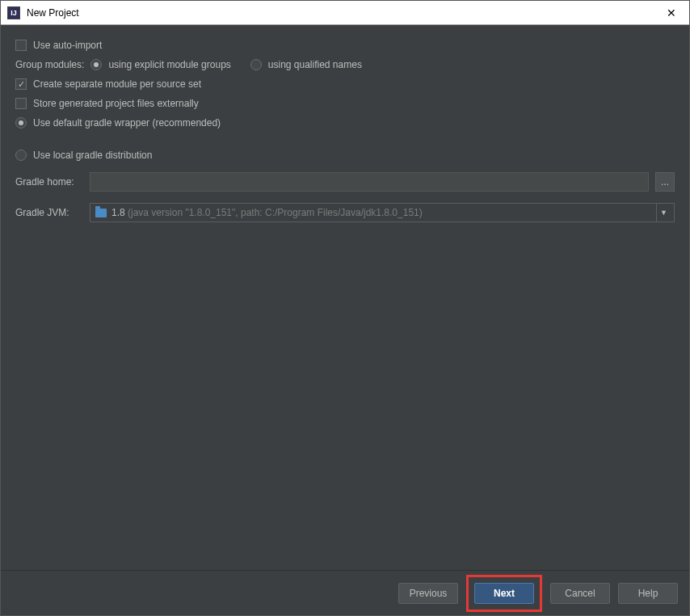 The height and width of the screenshot is (616, 690). Describe the element at coordinates (21, 123) in the screenshot. I see `default-wrapper-radio` at that location.